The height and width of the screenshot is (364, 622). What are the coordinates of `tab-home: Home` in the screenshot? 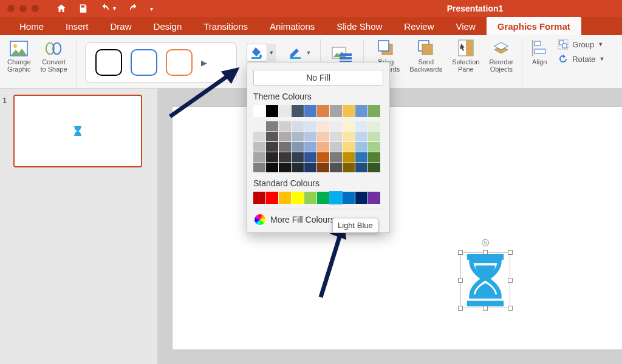 It's located at (32, 26).